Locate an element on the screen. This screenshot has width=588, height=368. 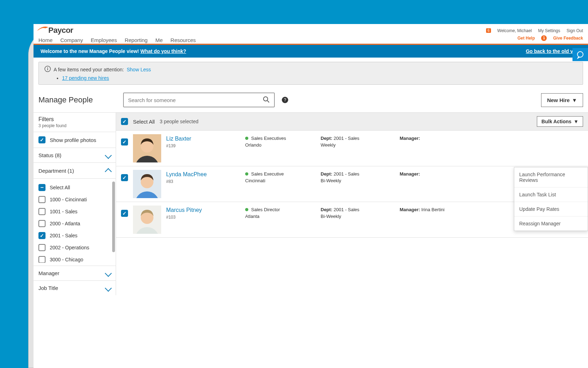
help-count-badge: 1 is located at coordinates (544, 38).